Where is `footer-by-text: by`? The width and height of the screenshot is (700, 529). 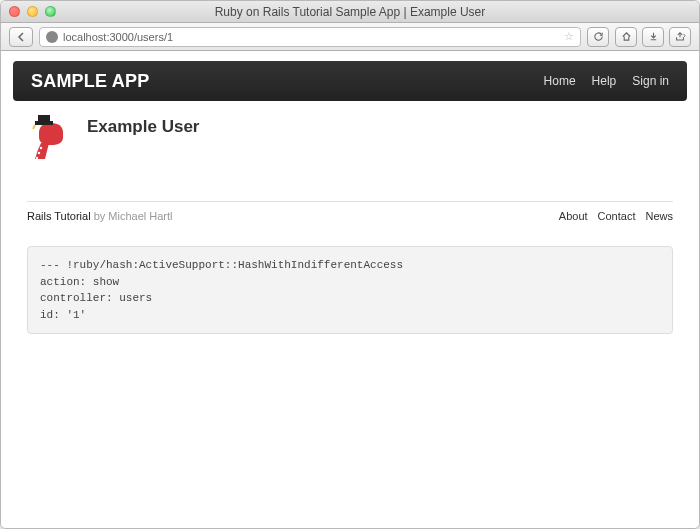
footer-by-text: by is located at coordinates (100, 216).